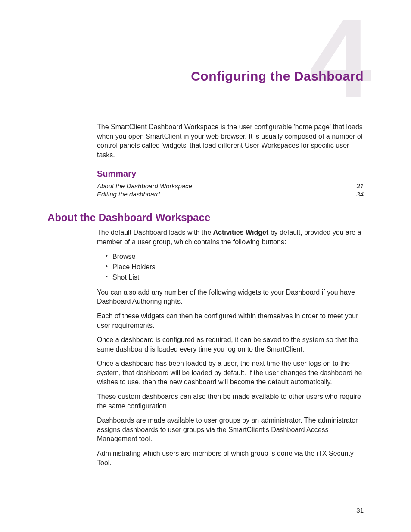 The image size is (411, 532). I want to click on chapter-title: Configuring the Dashboard, so click(206, 76).